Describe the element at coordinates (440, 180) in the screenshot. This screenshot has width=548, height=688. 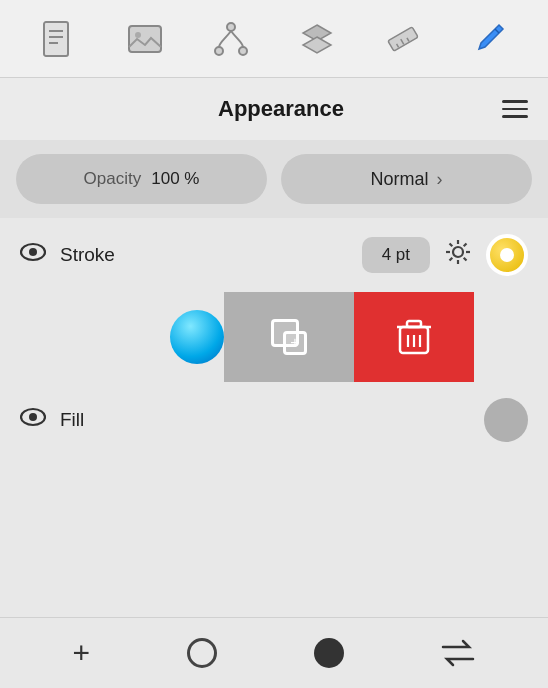
I see `chevron-right-icon: ›` at that location.